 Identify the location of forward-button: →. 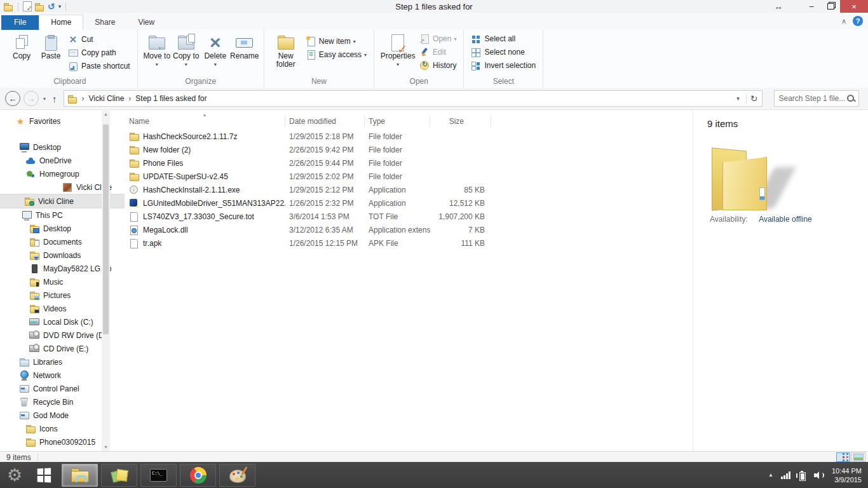
(31, 98).